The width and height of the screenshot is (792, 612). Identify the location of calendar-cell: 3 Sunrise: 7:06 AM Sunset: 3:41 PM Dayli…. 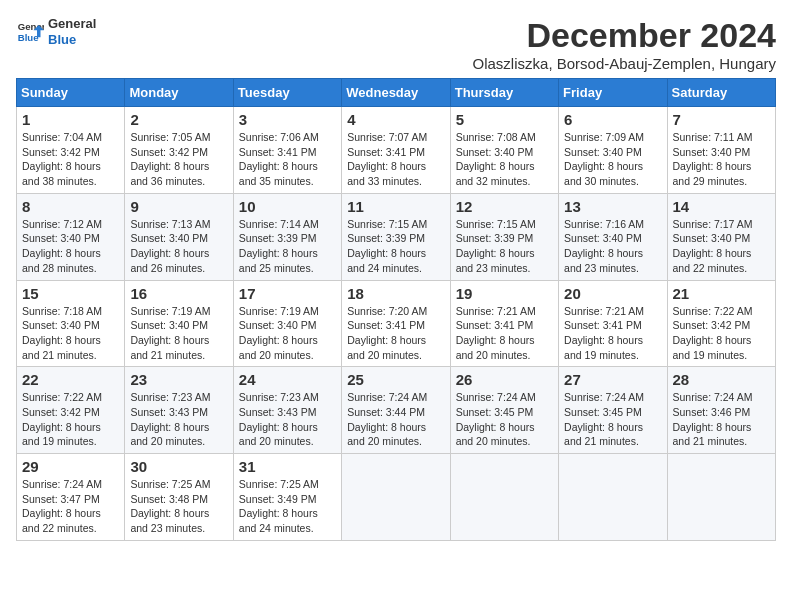
(287, 150).